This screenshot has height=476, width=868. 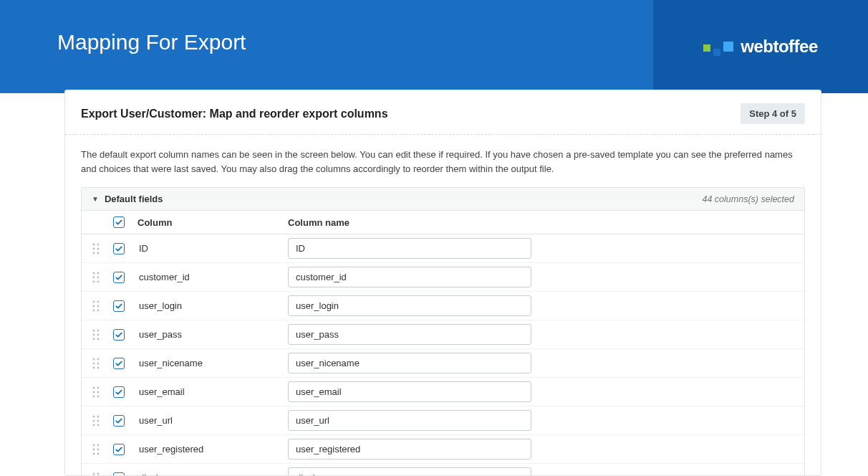 What do you see at coordinates (410, 222) in the screenshot?
I see `header-column-name: Column name` at bounding box center [410, 222].